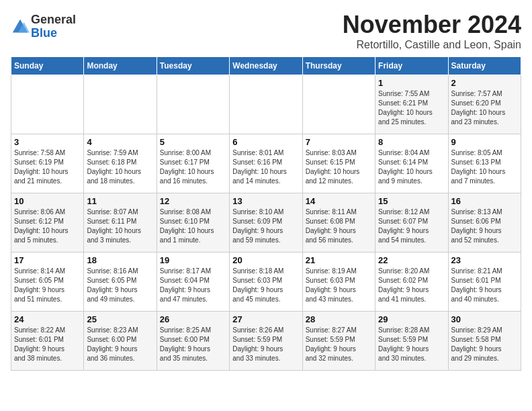 Image resolution: width=532 pixels, height=411 pixels. Describe the element at coordinates (193, 261) in the screenshot. I see `day-number: 19` at that location.